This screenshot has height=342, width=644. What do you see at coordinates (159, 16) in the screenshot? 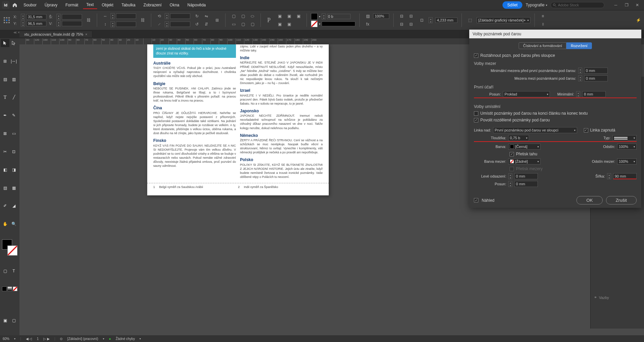
I see `rotate-icon: ⟲` at bounding box center [159, 16].